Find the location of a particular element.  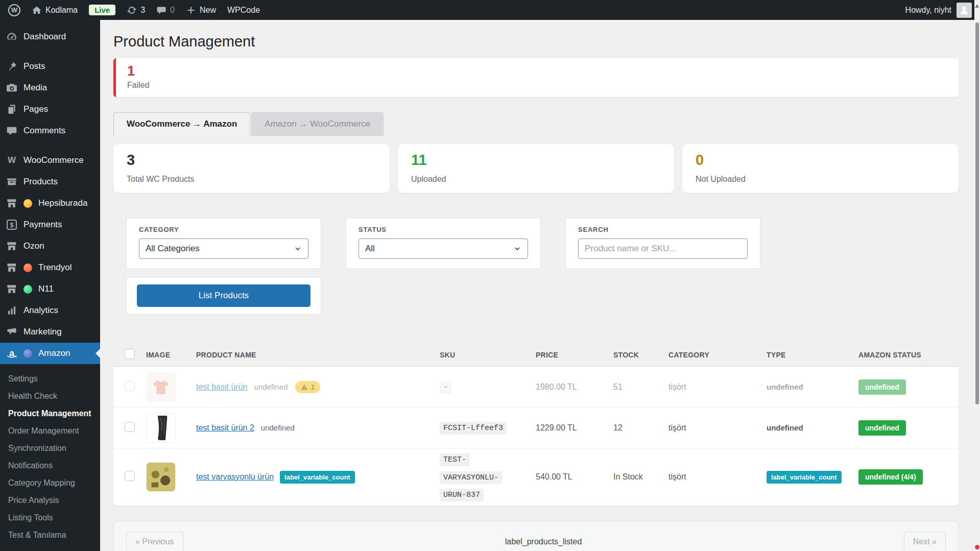

sidebar-item-analytics: Analytics is located at coordinates (50, 310).